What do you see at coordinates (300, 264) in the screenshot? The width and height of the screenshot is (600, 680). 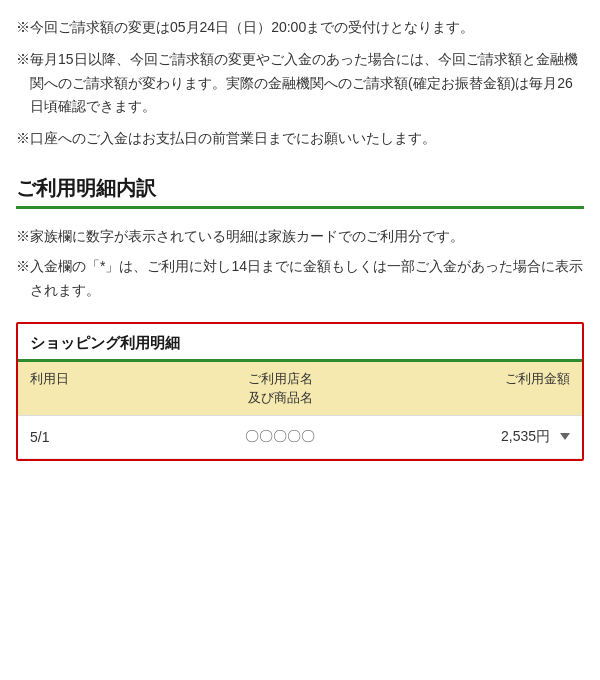 I see `notes-section: ※家族欄に数字が表示されている明細は家族カードでのご利用分です。 ※入金欄の「*…` at bounding box center [300, 264].